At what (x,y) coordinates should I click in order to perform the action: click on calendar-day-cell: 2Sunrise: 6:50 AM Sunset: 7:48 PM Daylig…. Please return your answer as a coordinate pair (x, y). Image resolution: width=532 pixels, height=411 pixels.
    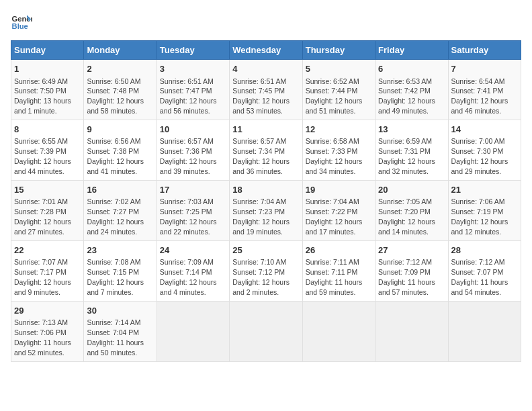
    Looking at the image, I should click on (120, 90).